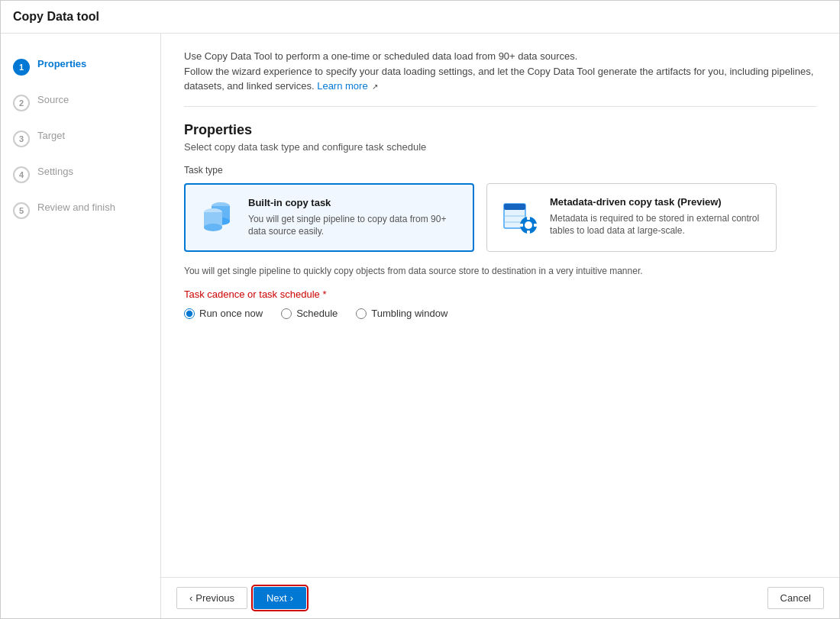 Image resolution: width=840 pixels, height=619 pixels. I want to click on next-chevron-icon: ›, so click(292, 598).